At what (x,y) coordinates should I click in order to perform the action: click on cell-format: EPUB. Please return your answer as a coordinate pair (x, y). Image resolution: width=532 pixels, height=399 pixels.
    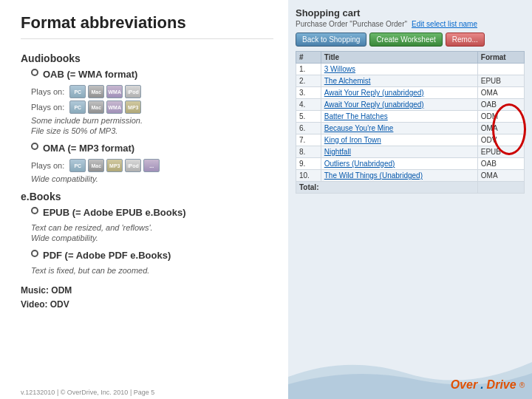
    Looking at the image, I should click on (501, 152).